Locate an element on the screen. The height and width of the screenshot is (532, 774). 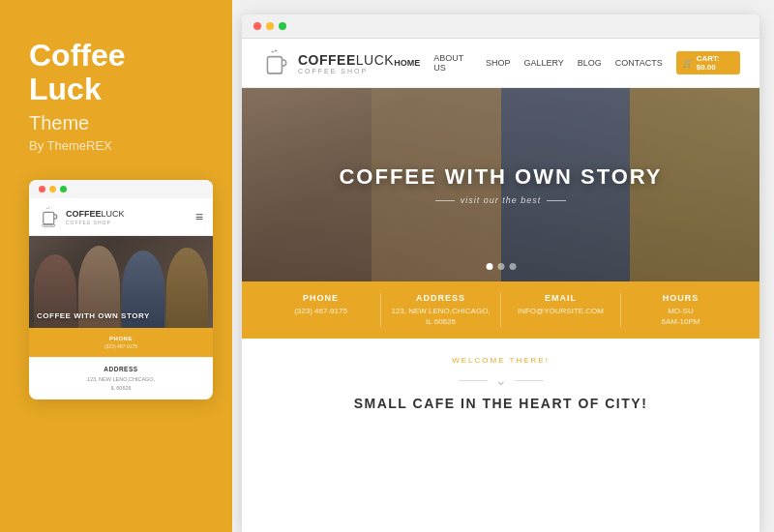
site-phone-value: (323) 467-9175 is located at coordinates (321, 311).